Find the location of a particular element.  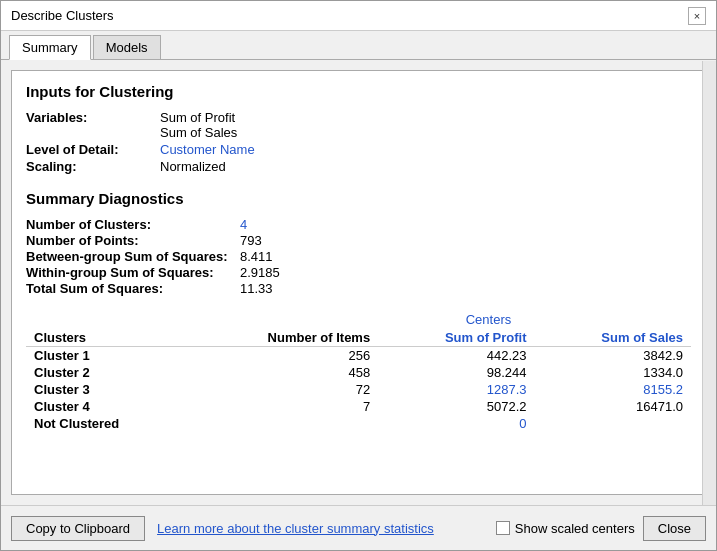

row4-profit: 5072.2 is located at coordinates (456, 406).